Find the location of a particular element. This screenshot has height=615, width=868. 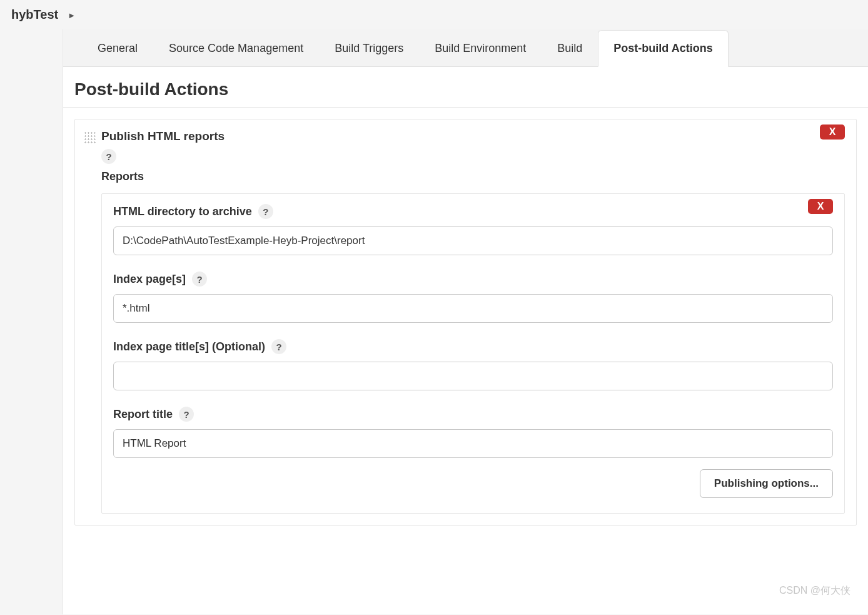

html-directory-input is located at coordinates (473, 241).